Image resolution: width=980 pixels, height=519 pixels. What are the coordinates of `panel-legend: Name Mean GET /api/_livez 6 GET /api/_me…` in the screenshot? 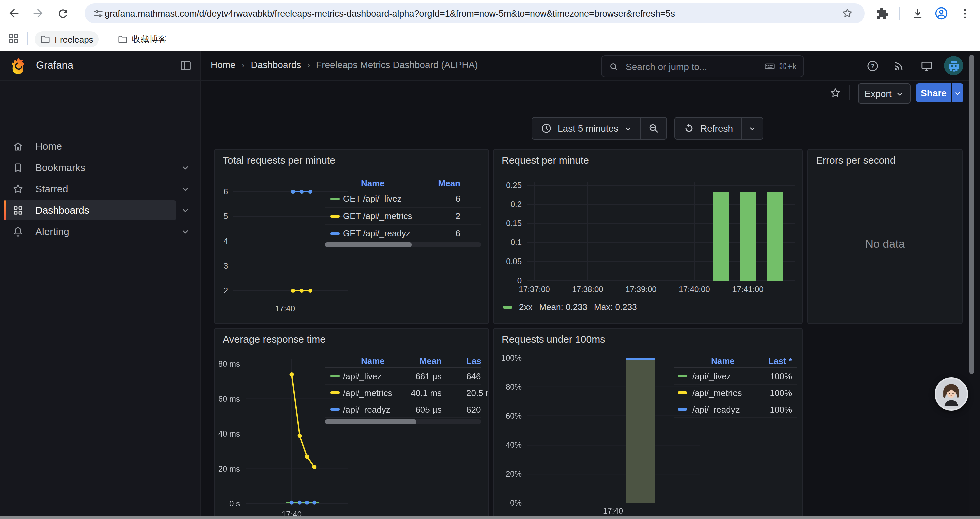 It's located at (403, 210).